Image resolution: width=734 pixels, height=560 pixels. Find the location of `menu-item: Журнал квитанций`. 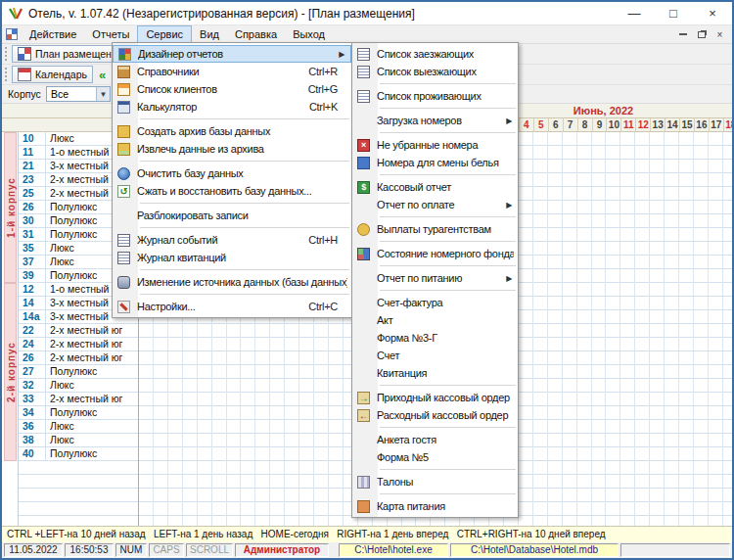

menu-item: Журнал квитанций is located at coordinates (232, 257).